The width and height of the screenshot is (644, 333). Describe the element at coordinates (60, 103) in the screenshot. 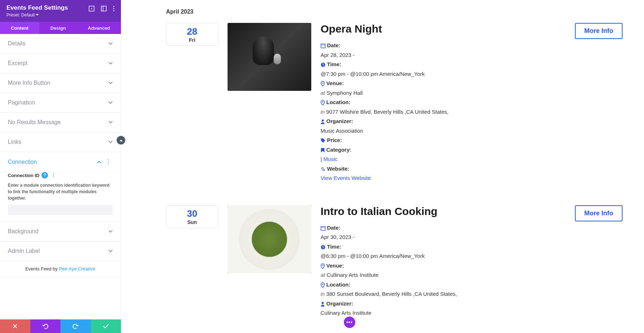

I see `section-pagination: Pagination` at that location.